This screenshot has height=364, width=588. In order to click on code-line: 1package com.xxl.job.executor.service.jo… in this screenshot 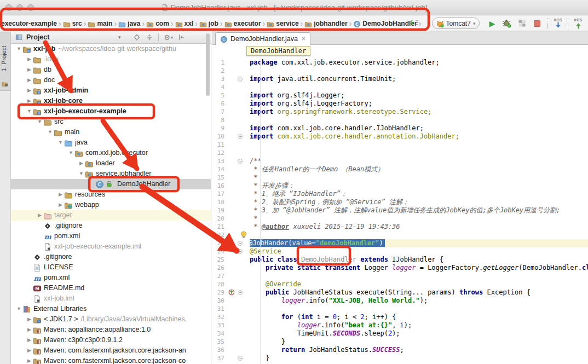, I will do `click(400, 62)`.